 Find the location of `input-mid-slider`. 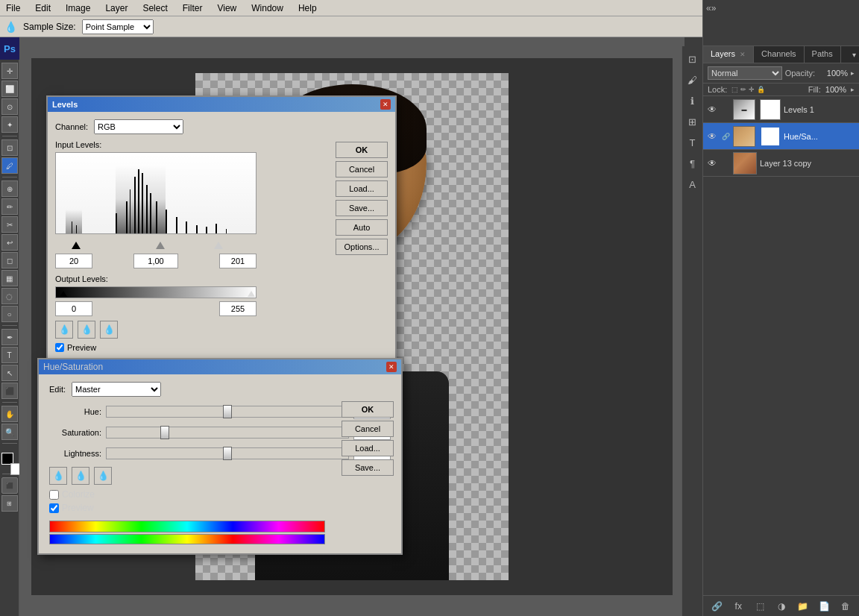

input-mid-slider is located at coordinates (160, 245).